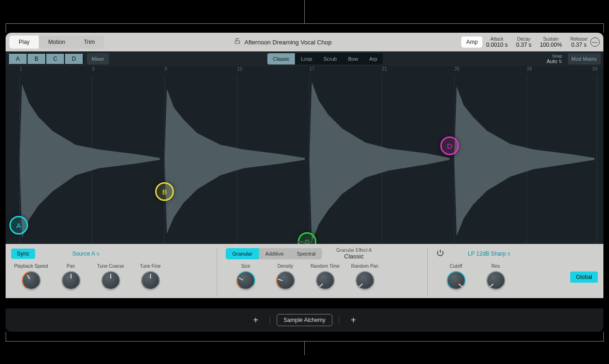 The width and height of the screenshot is (609, 364). I want to click on engine-section: Granular Additive Spectral Granular Effe…, so click(322, 272).